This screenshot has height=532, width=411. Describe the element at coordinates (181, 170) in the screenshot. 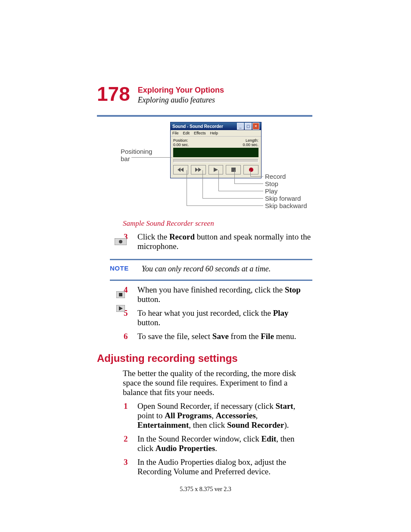

I see `skip-backward-button` at that location.